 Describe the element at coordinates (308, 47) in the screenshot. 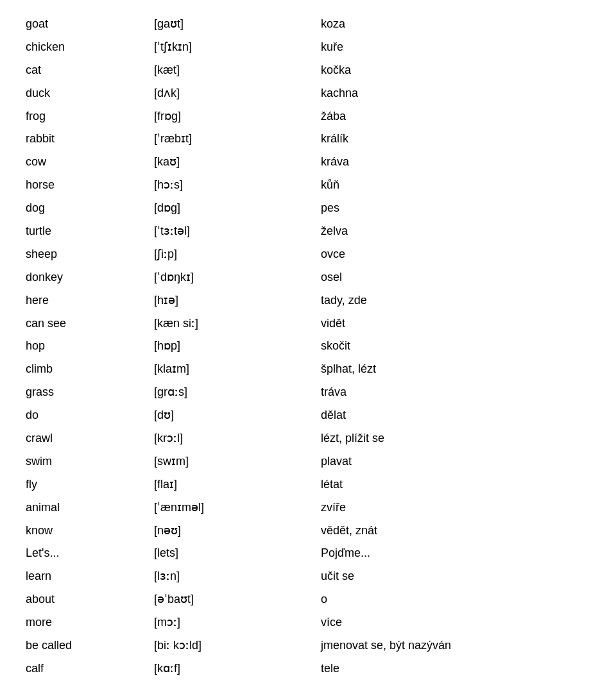

I see `table-row: chicken[ˈtʃɪkɪn]kuře` at that location.